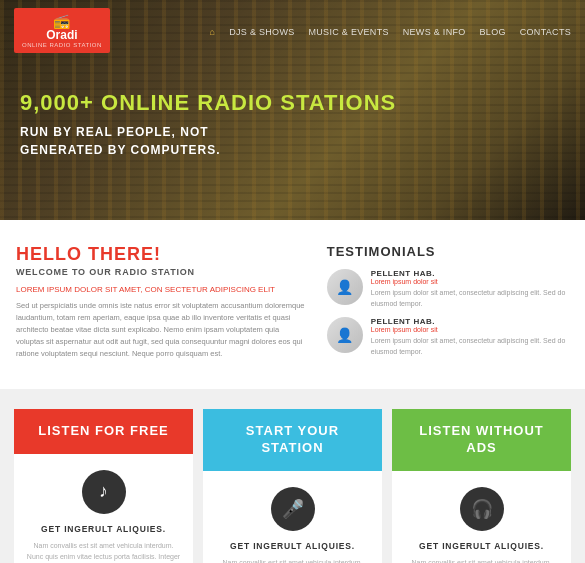  What do you see at coordinates (345, 287) in the screenshot?
I see `avatar-placeholder-1: 👤` at bounding box center [345, 287].